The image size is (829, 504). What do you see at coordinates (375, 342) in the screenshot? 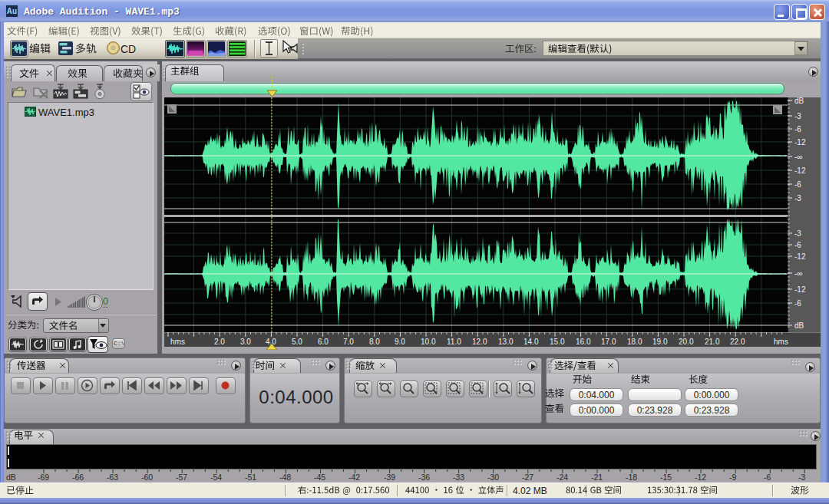
I see `svg-text: 8.0` at bounding box center [375, 342].